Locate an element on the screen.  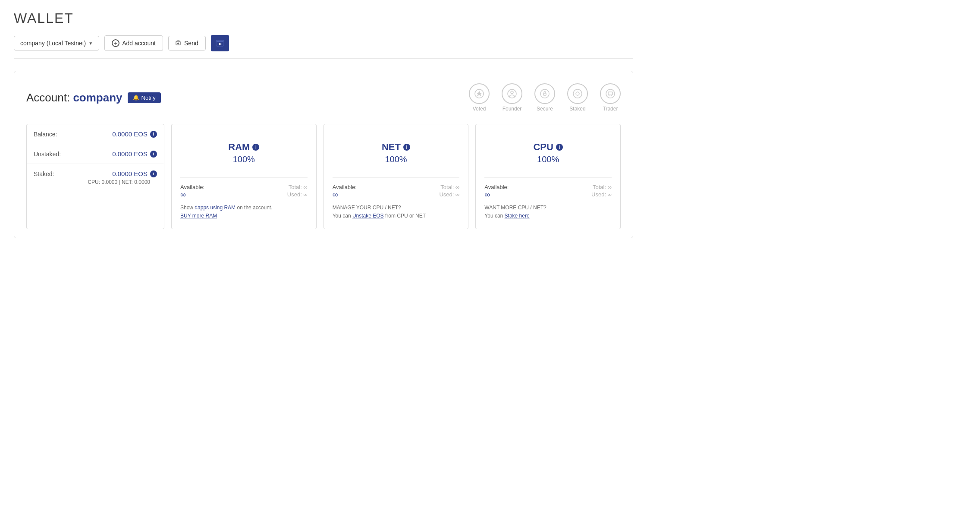
cpu-header: CPU i 100% is located at coordinates (548, 155).